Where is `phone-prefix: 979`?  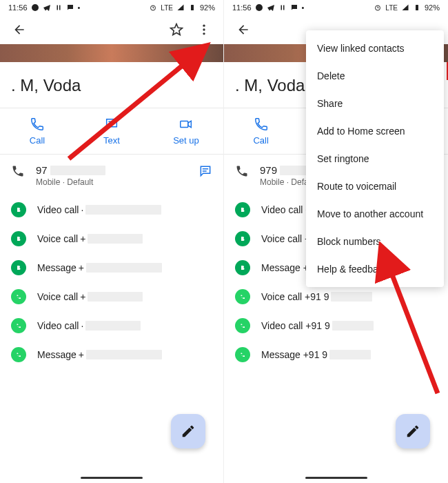
phone-prefix: 979 is located at coordinates (269, 170).